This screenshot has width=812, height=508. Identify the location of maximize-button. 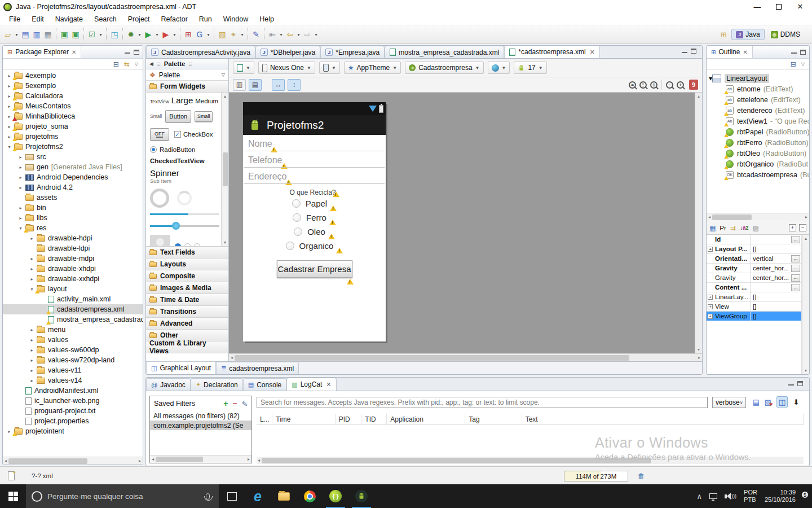
(779, 7).